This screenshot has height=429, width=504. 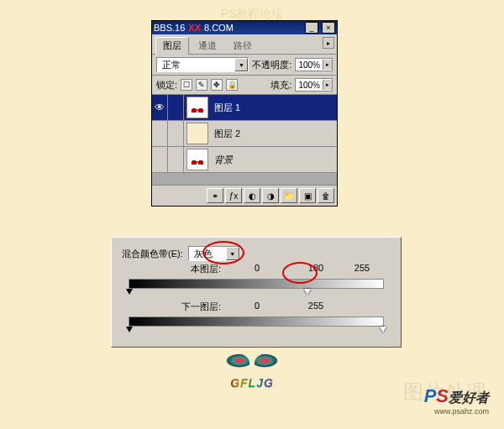 I want to click on layer-list: 👁 图层 1 图层 2 背景, so click(x=244, y=140).